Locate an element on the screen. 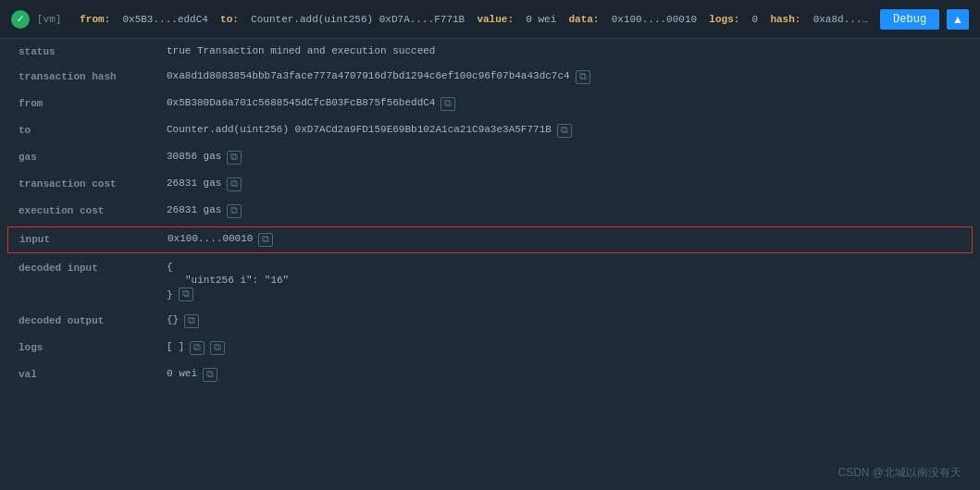 This screenshot has height=490, width=980. status-row: status true Transaction mined and execut… is located at coordinates (490, 52).